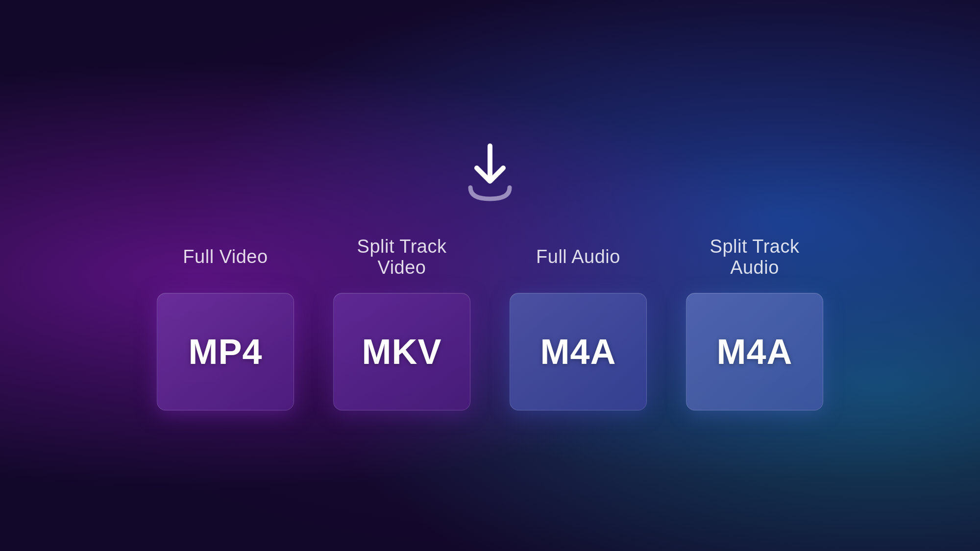  Describe the element at coordinates (755, 352) in the screenshot. I see `split-track-audio-card: M4A` at that location.